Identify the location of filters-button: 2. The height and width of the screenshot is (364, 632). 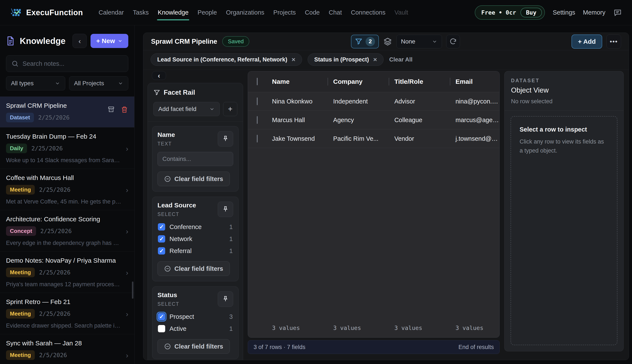
(365, 42).